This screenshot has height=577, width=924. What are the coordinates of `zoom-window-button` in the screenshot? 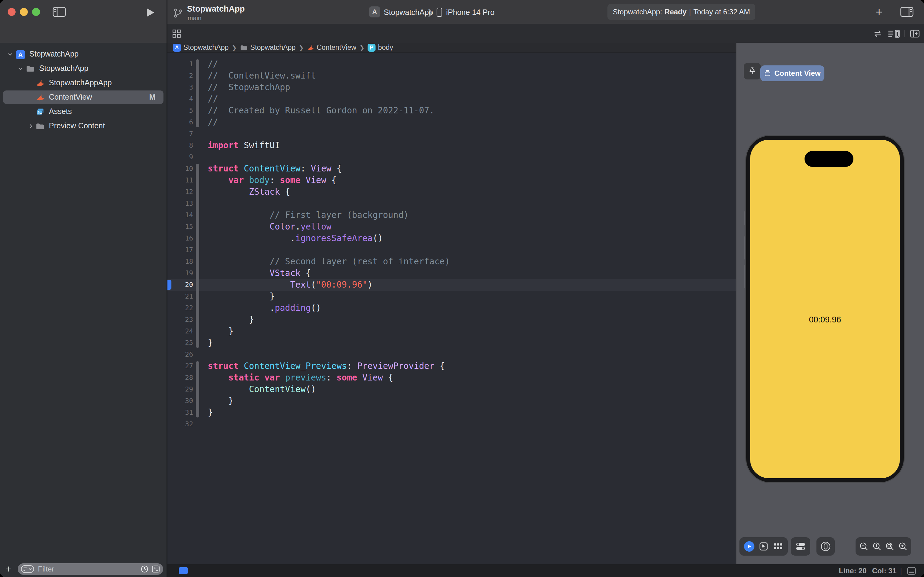 It's located at (36, 12).